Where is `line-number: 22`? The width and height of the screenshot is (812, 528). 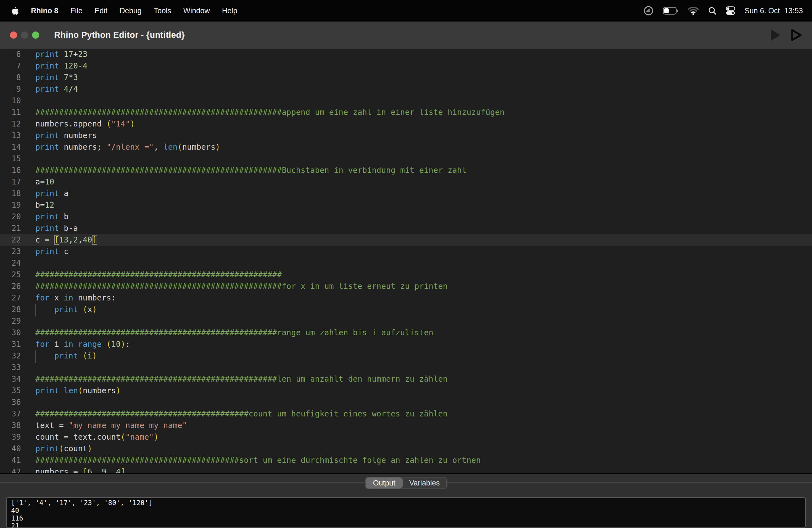 line-number: 22 is located at coordinates (11, 240).